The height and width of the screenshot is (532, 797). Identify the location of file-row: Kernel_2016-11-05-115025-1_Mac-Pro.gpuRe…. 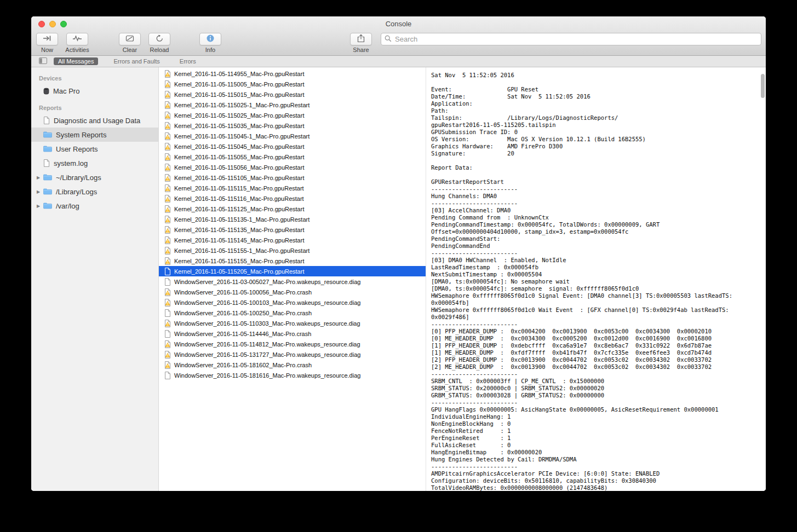
(293, 105).